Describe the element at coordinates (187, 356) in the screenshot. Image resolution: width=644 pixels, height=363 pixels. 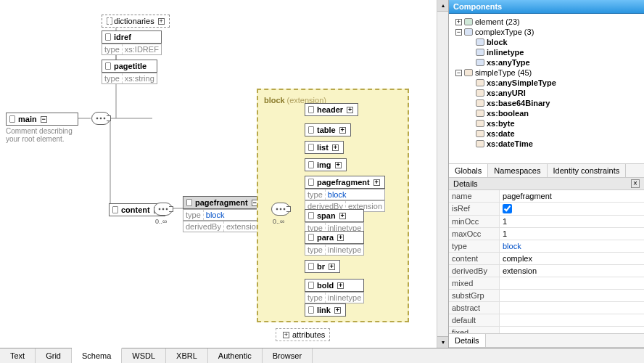
I see `view-tab-xbrl: XBRL` at that location.